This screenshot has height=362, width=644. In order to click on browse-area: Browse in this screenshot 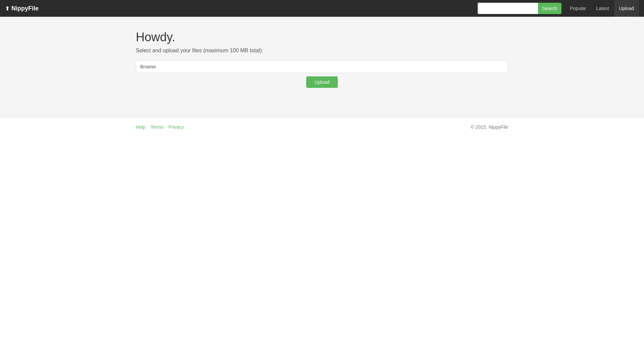, I will do `click(322, 67)`.